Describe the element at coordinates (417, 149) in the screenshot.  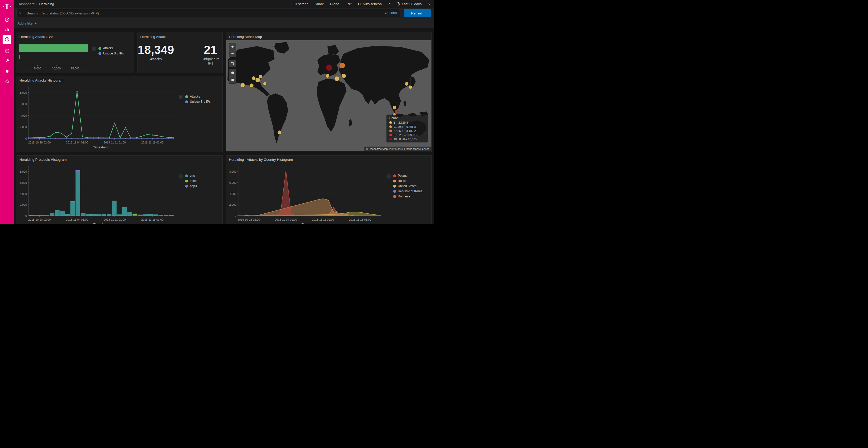
I see `elastic-maps-link: Elastic Maps Service` at that location.